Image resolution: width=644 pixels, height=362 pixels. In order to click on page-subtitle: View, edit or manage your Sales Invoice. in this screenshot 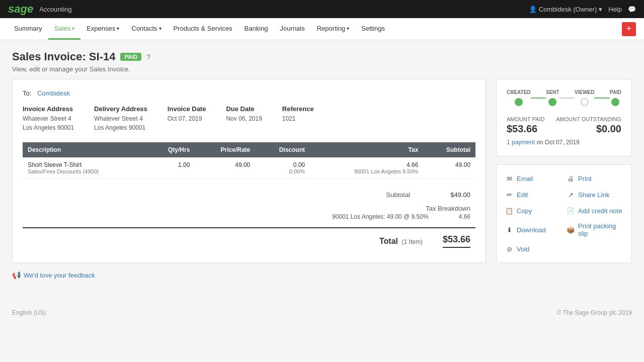, I will do `click(322, 69)`.